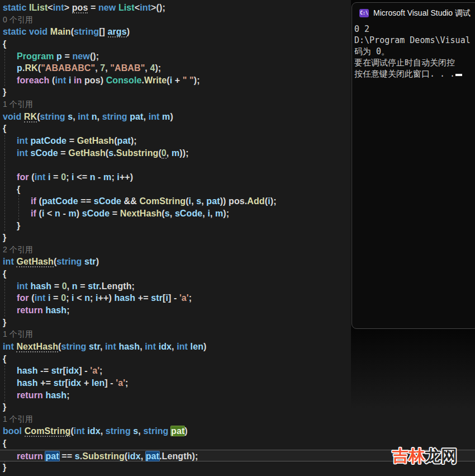 This screenshot has width=475, height=476. What do you see at coordinates (48, 141) in the screenshot?
I see `code-token: patCode` at bounding box center [48, 141].